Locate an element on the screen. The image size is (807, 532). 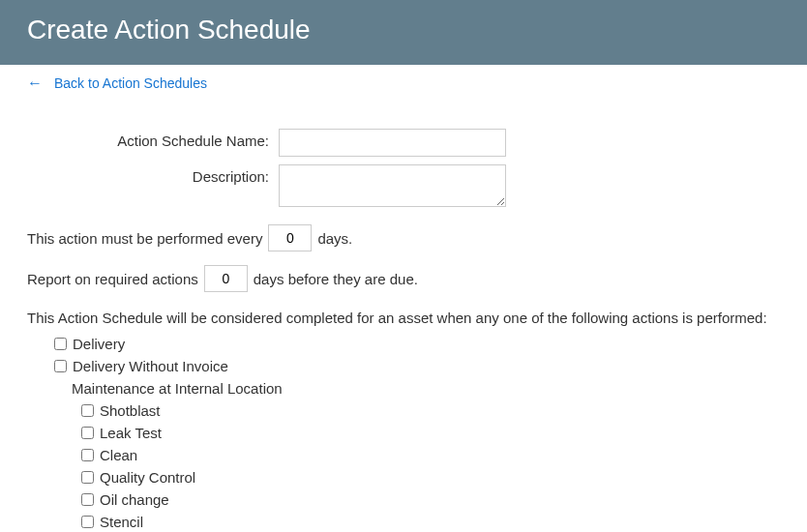
maintenance-group-label: Maintenance at Internal Location is located at coordinates (417, 389).